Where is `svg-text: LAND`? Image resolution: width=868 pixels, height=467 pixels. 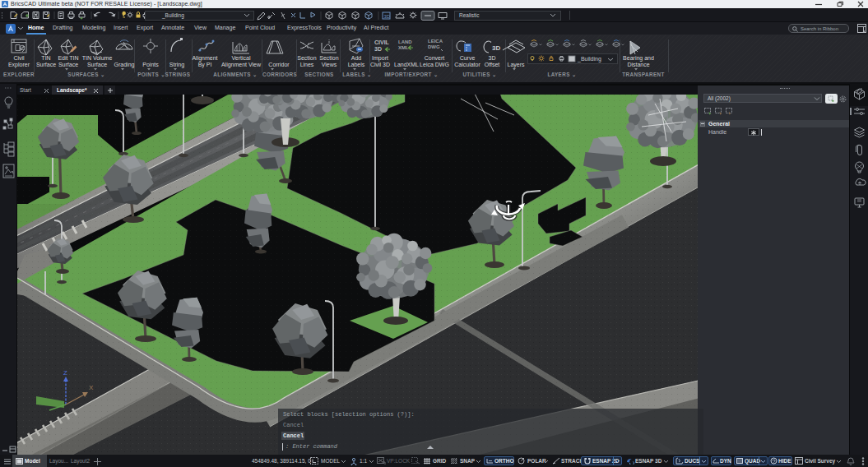
svg-text: LAND is located at coordinates (405, 42).